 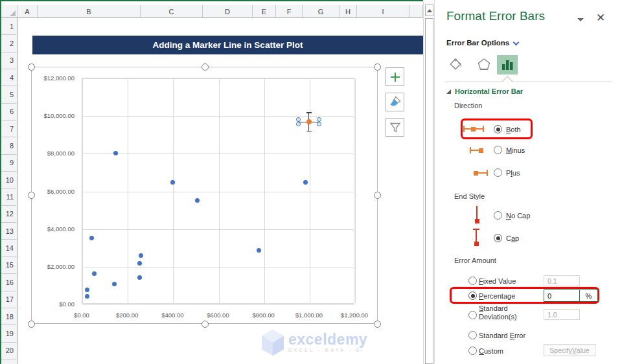 What do you see at coordinates (9, 180) in the screenshot?
I see `row-header-10: 10` at bounding box center [9, 180].